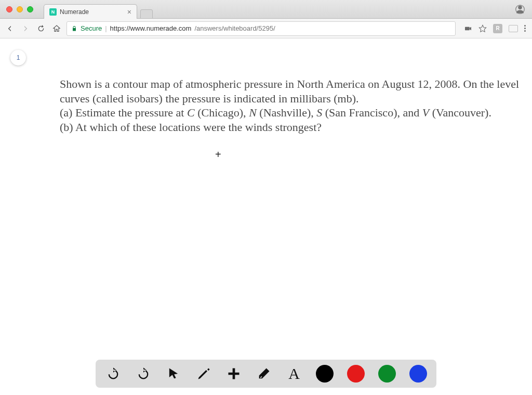 The image size is (532, 395). What do you see at coordinates (191, 112) in the screenshot?
I see `city-c-var: C` at bounding box center [191, 112].